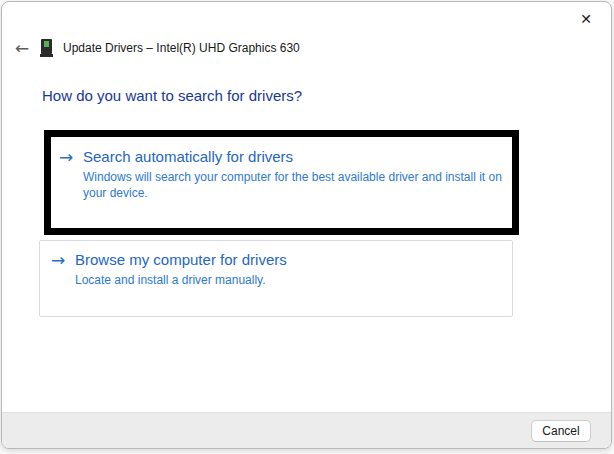 This screenshot has width=614, height=454. What do you see at coordinates (276, 278) in the screenshot?
I see `option-browse-computer: → Browse my computer for drivers Locate …` at bounding box center [276, 278].